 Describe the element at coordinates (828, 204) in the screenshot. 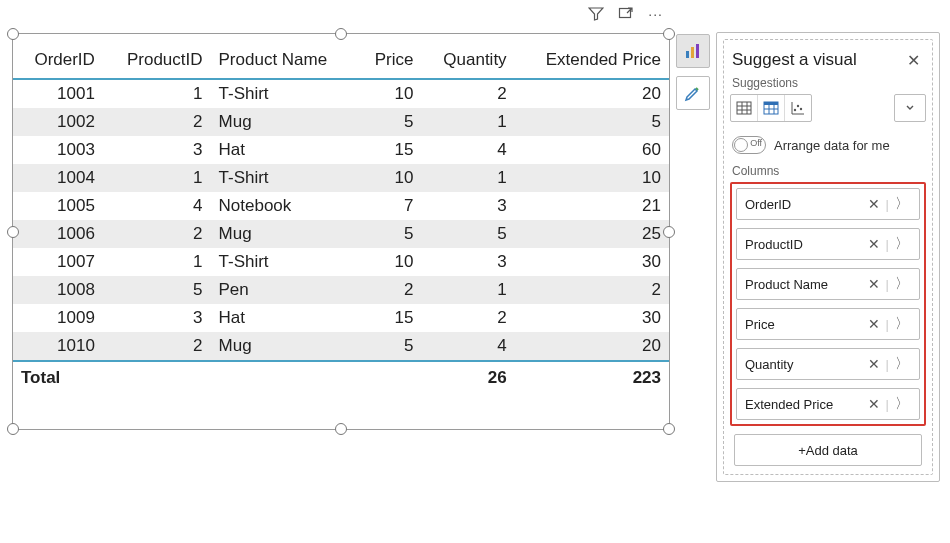

I see `field-pill: OrderID✕|〉` at that location.